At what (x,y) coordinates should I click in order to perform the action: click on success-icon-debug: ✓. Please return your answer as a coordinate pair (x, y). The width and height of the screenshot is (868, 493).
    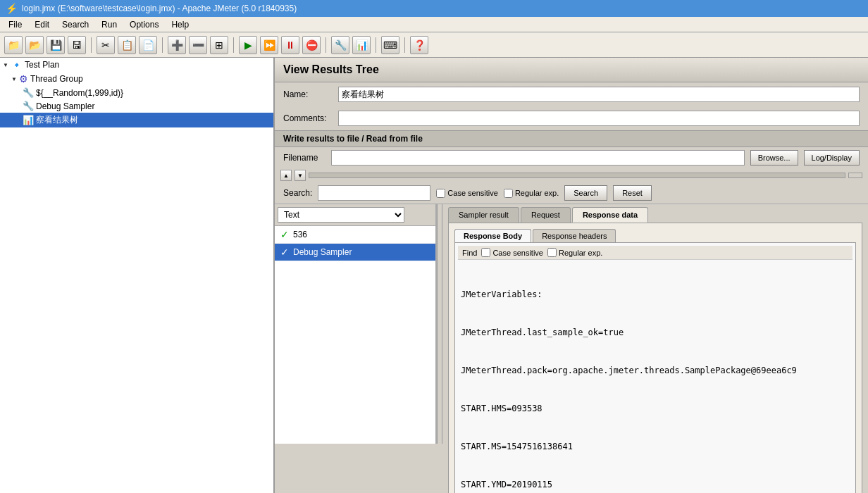
    Looking at the image, I should click on (285, 252).